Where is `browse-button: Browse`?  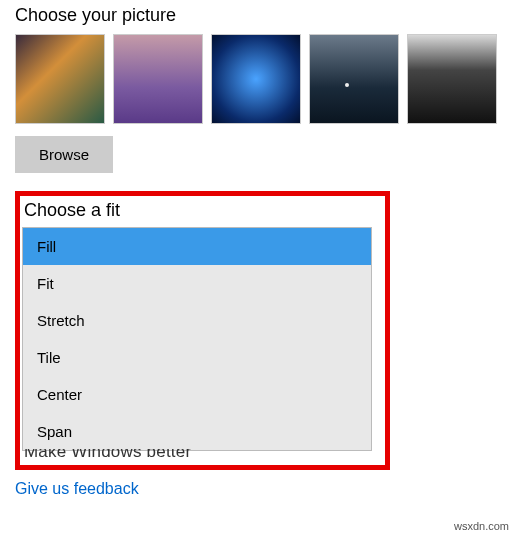
browse-button: Browse is located at coordinates (64, 154).